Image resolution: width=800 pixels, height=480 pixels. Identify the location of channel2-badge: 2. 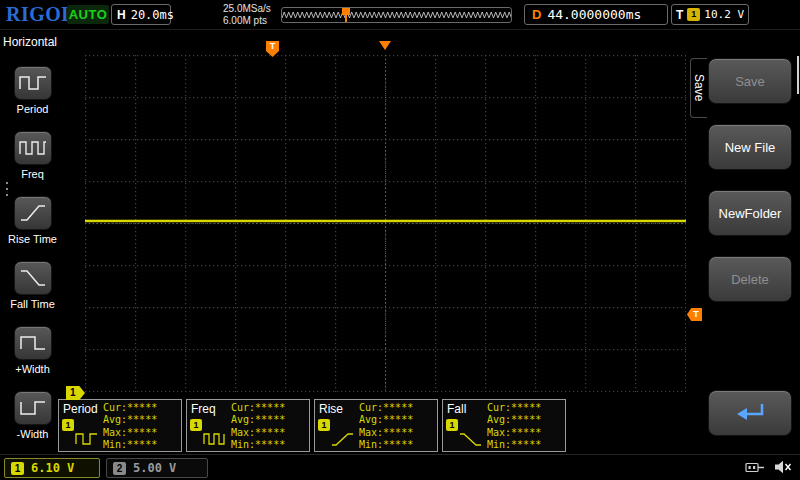
(120, 468).